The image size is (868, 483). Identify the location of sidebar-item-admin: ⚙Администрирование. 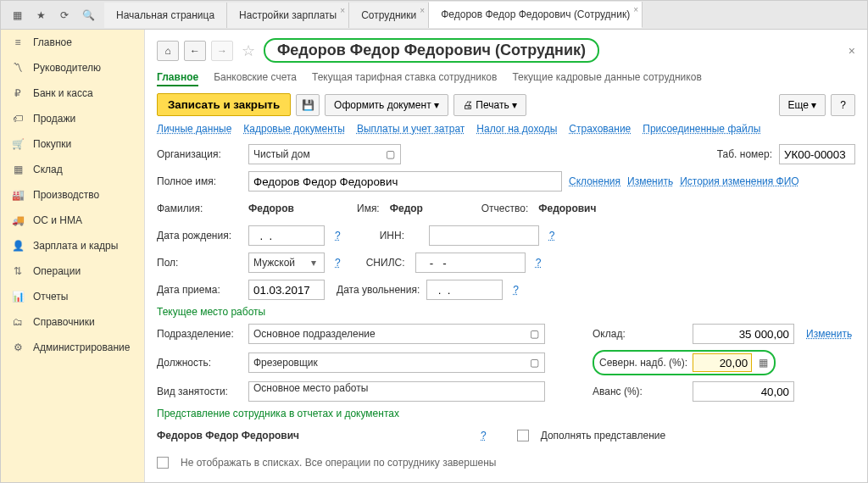
(73, 347).